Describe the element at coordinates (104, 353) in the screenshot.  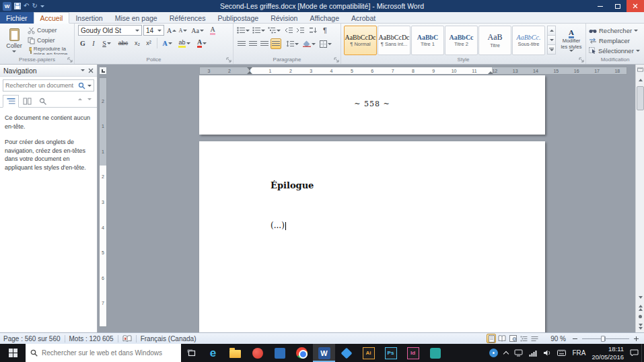
I see `taskbar-search-box` at that location.